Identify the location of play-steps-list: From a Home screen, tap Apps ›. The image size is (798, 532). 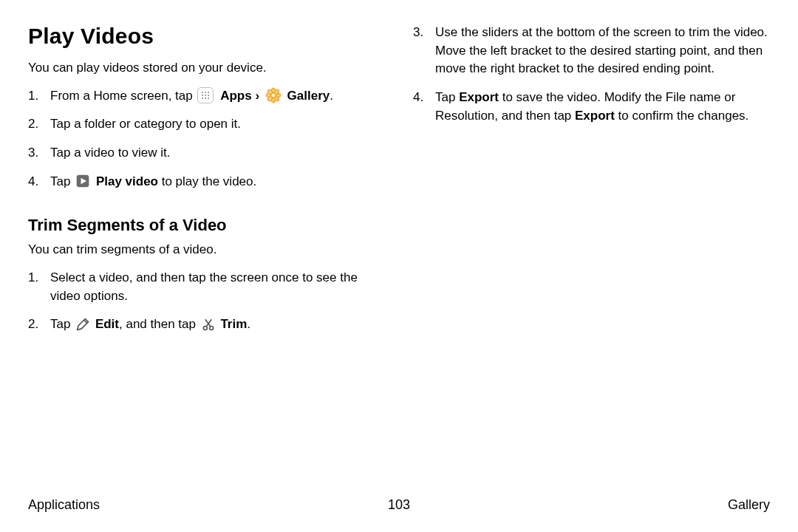
(207, 139).